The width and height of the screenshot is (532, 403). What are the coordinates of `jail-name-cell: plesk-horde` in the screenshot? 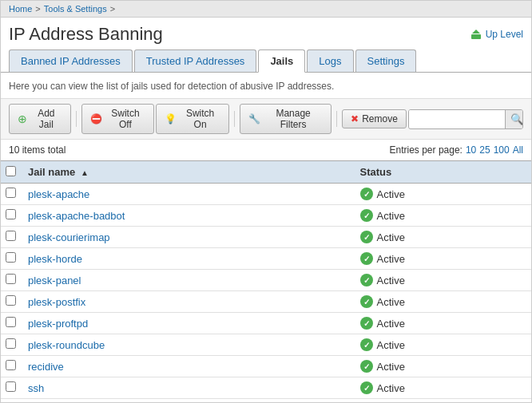 It's located at (186, 259).